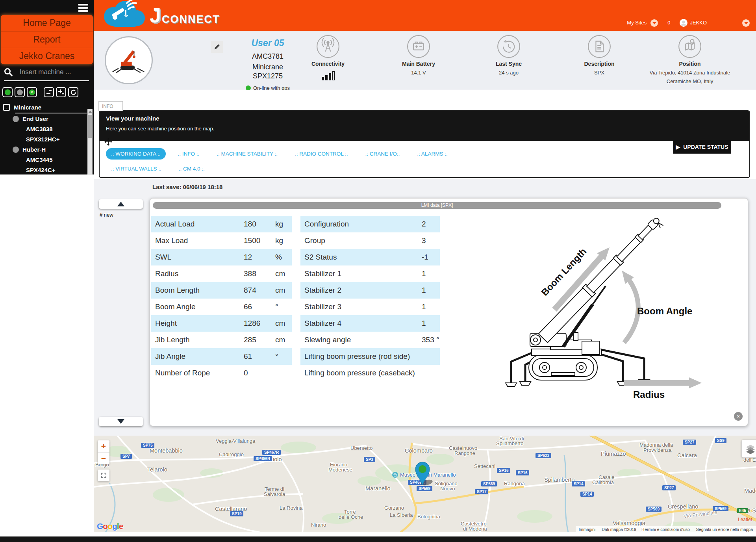  Describe the element at coordinates (654, 23) in the screenshot. I see `my-sites-dropdown-icon` at that location.